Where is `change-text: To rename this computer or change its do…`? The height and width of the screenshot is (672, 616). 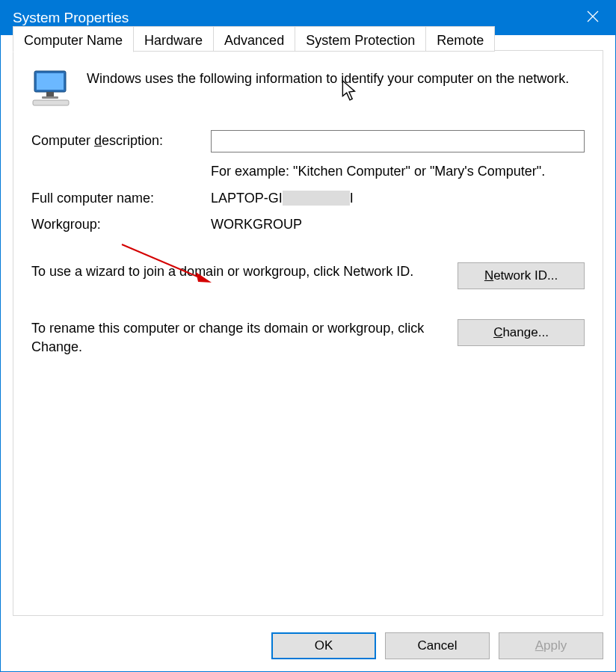
change-text: To rename this computer or change its do… is located at coordinates (238, 338).